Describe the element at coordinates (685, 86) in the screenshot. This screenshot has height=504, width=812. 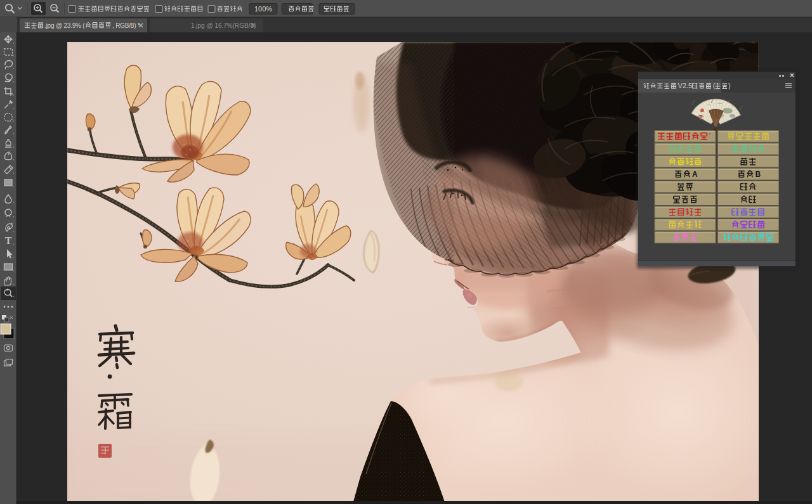
I see `svg-text: V2.5` at that location.